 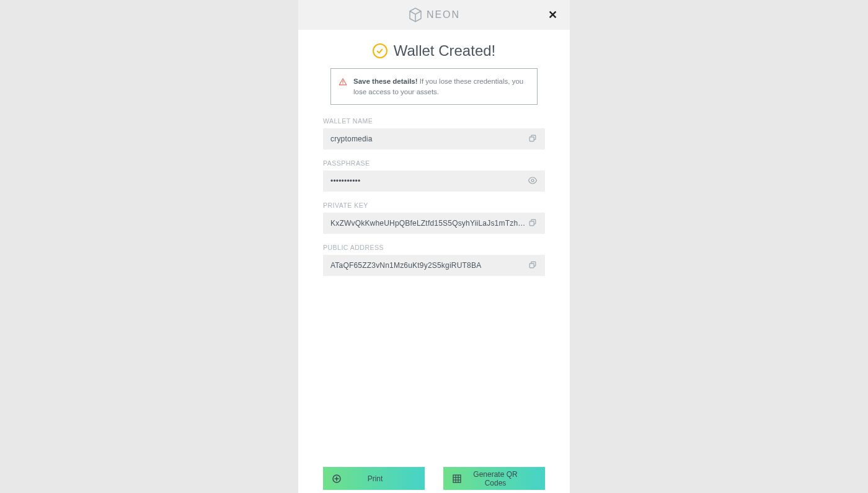 What do you see at coordinates (441, 87) in the screenshot?
I see `warning-text: Save these details! If you lose these cr…` at bounding box center [441, 87].